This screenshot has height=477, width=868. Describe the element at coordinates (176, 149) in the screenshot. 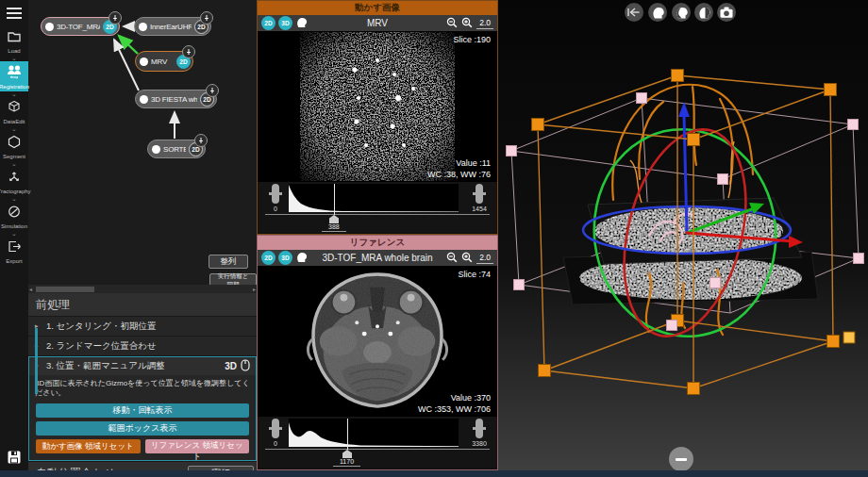

I see `graph-node-sorted: SORTED 2D` at that location.